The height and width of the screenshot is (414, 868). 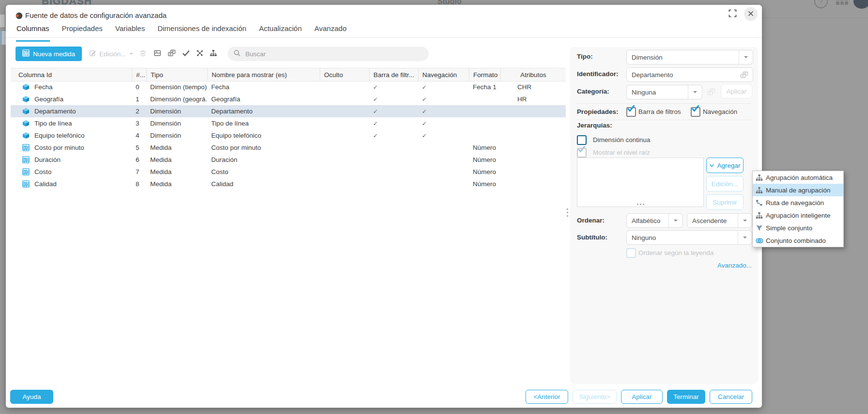 What do you see at coordinates (143, 54) in the screenshot?
I see `trash-icon` at bounding box center [143, 54].